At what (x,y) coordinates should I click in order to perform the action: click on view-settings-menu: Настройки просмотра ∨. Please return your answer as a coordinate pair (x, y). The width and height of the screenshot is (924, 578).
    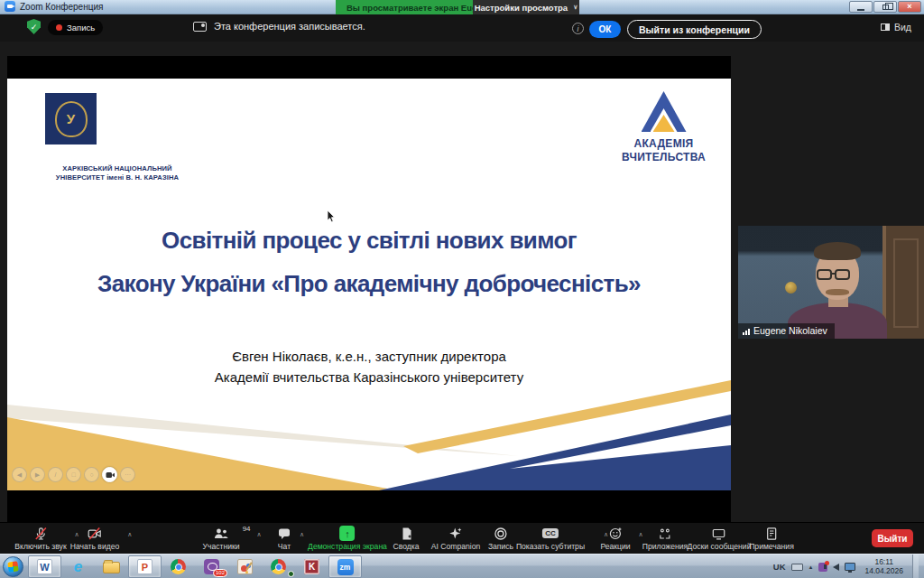
    Looking at the image, I should click on (526, 7).